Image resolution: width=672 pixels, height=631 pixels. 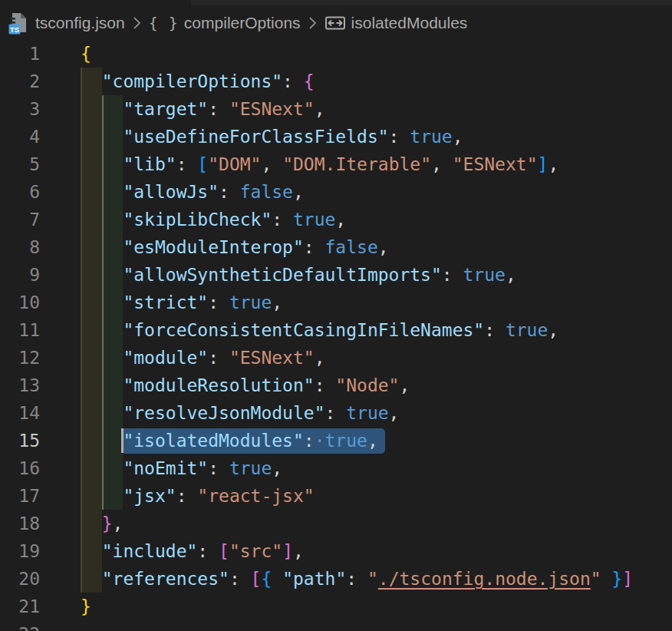 What do you see at coordinates (181, 468) in the screenshot?
I see `code-line-content: "noEmit": true,` at bounding box center [181, 468].